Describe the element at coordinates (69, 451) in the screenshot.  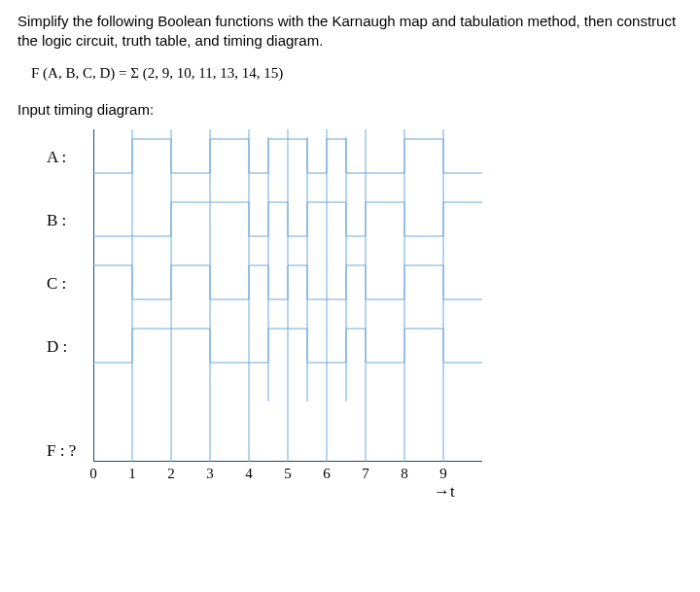
I see `signal-label-f: F : ?` at that location.